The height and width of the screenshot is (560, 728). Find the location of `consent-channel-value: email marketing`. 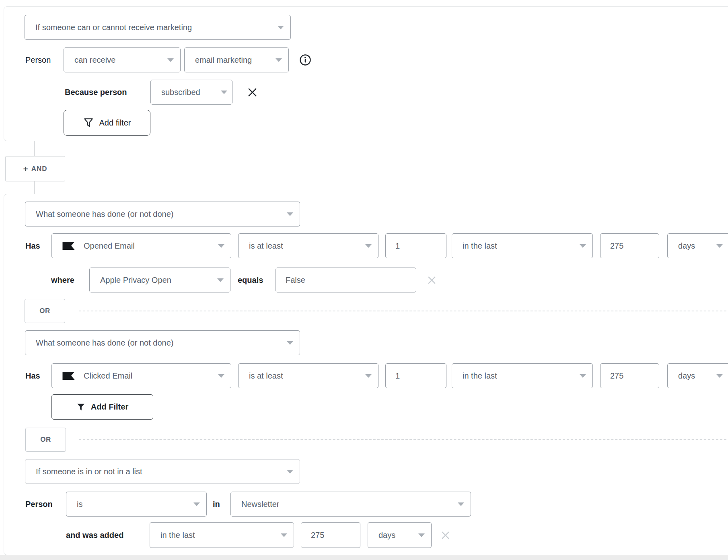

consent-channel-value: email marketing is located at coordinates (224, 60).